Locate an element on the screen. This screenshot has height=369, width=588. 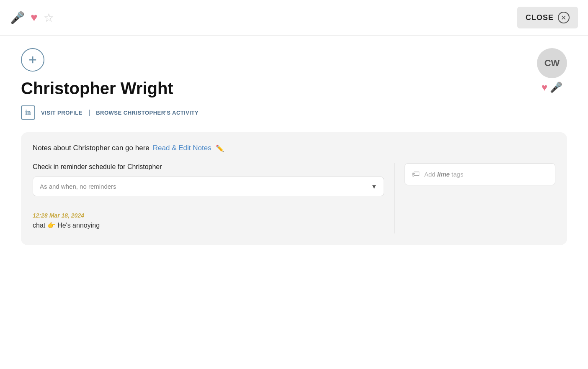
avatar-mic-icon: 🎤 is located at coordinates (556, 87).